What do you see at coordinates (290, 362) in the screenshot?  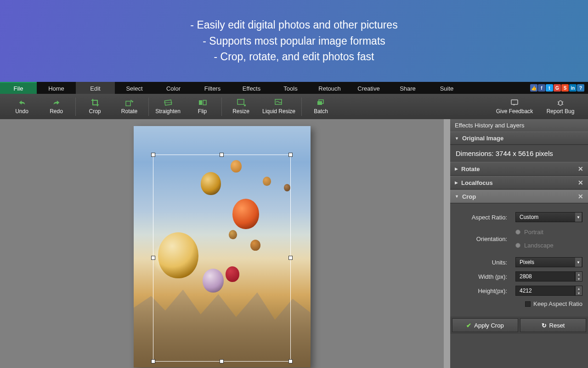 I see `crop-handle-se` at bounding box center [290, 362].